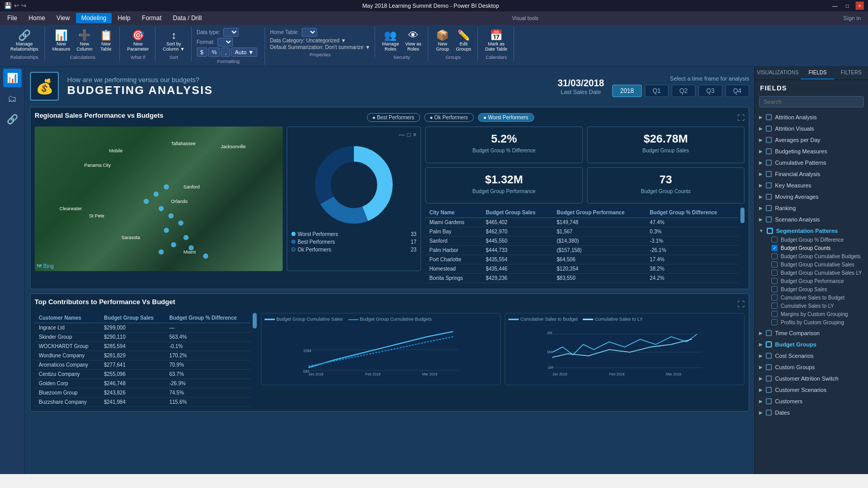 Image resolution: width=868 pixels, height=488 pixels. I want to click on time-btn-q4: Q4, so click(737, 91).